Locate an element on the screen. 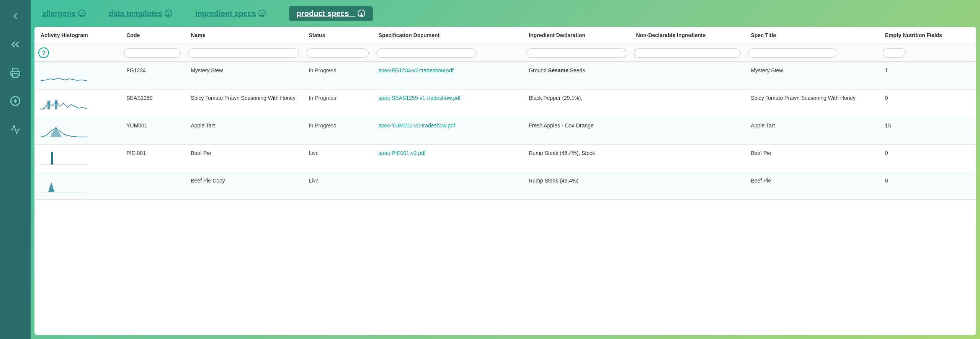  name-cell-3: Apple Tart is located at coordinates (243, 131).